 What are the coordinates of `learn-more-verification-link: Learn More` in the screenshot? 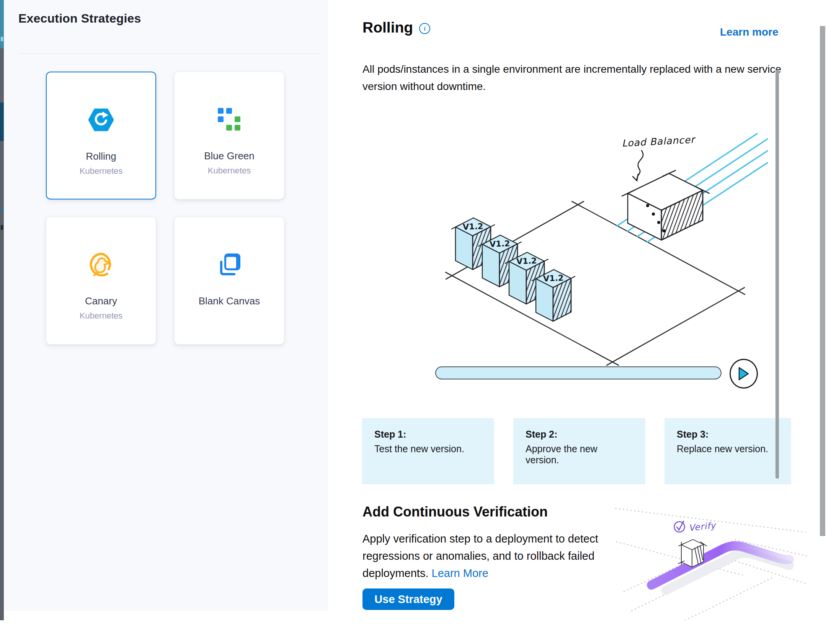 It's located at (460, 573).